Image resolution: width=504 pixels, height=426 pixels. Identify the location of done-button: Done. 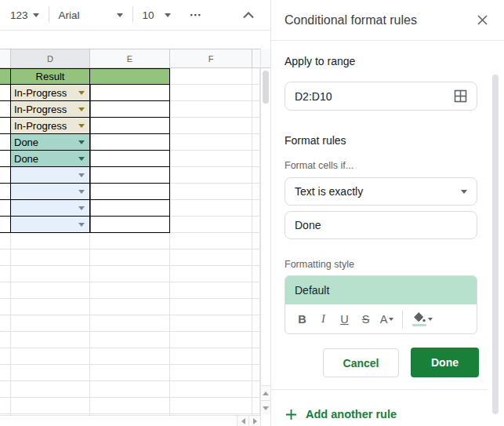
(445, 362).